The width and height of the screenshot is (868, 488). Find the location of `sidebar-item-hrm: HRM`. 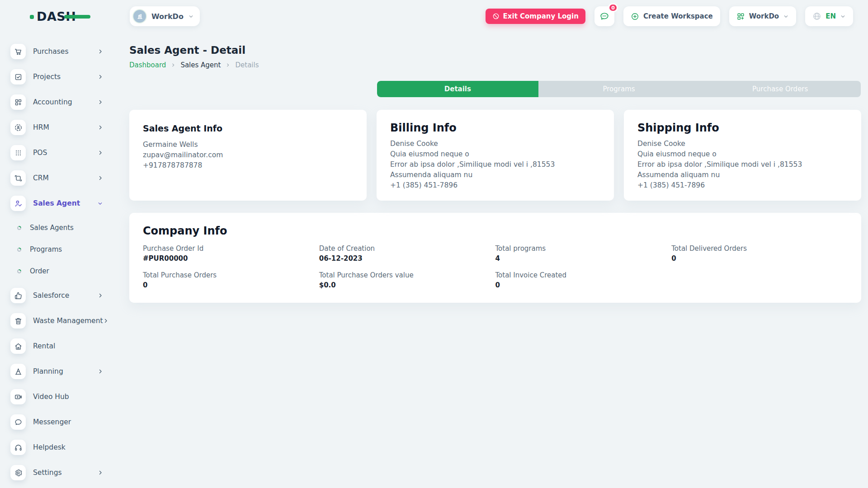

sidebar-item-hrm: HRM is located at coordinates (64, 127).